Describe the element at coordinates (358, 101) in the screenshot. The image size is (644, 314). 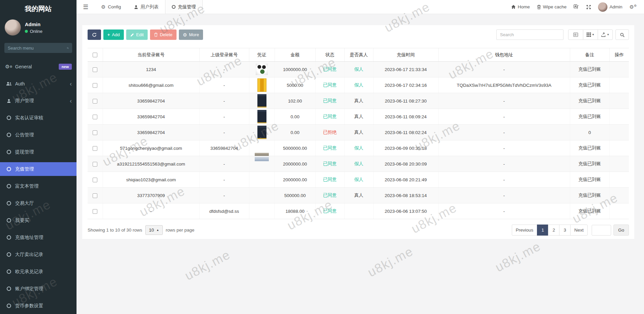
I see `table-row: 33659842704 - 102.00 已同意 真人 2023-06-11 0…` at that location.